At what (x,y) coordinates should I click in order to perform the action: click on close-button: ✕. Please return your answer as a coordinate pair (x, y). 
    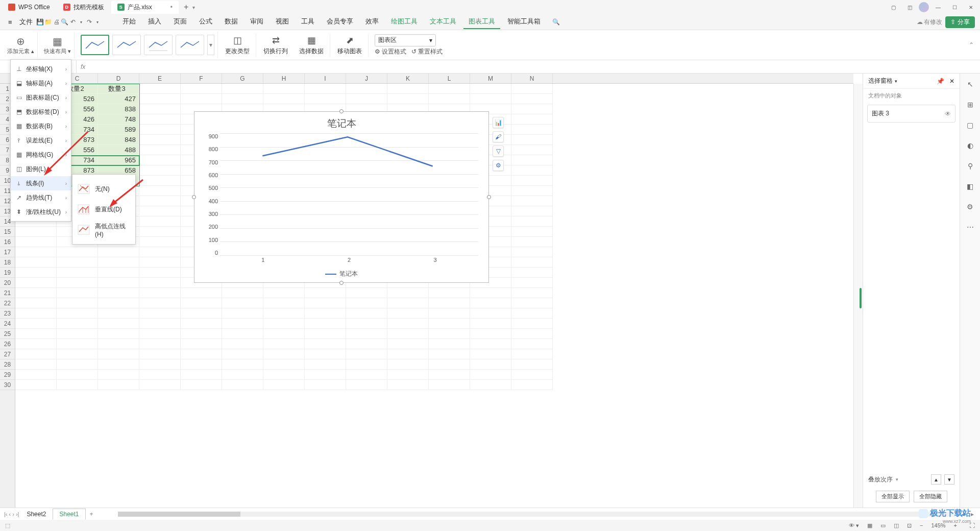
    Looking at the image, I should click on (971, 7).